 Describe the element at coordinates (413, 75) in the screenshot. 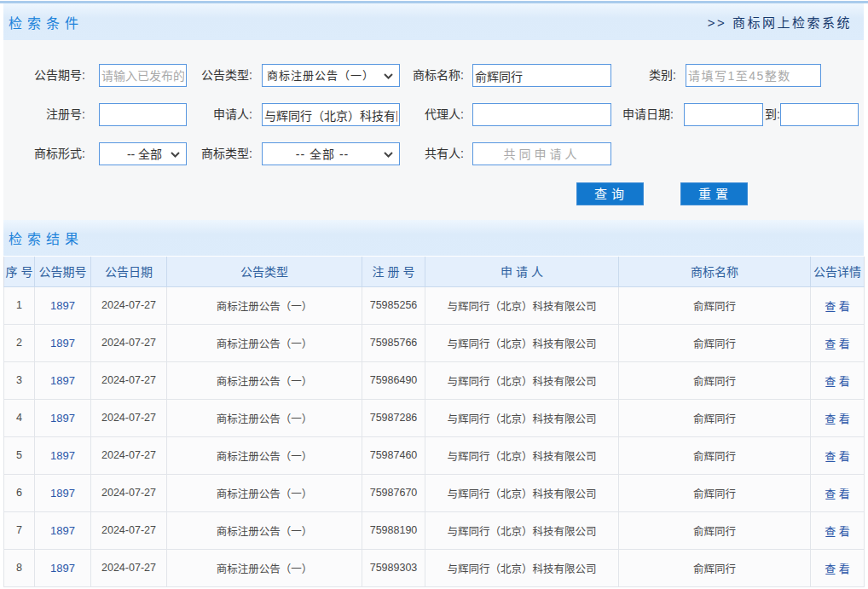

I see `tm-name-label: 商标名称:` at that location.